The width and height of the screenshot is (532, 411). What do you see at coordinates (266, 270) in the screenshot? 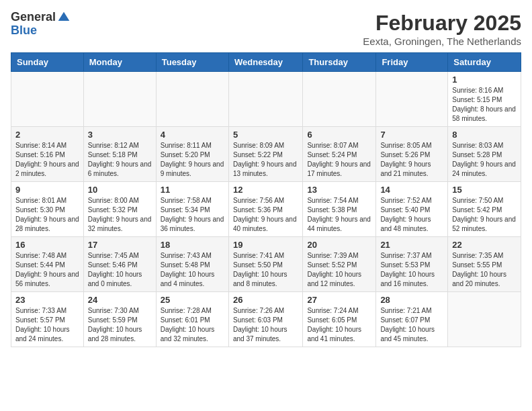
I see `day-info: Sunrise: 7:41 AM Sunset: 5:50 PM Dayligh…` at bounding box center [266, 270].